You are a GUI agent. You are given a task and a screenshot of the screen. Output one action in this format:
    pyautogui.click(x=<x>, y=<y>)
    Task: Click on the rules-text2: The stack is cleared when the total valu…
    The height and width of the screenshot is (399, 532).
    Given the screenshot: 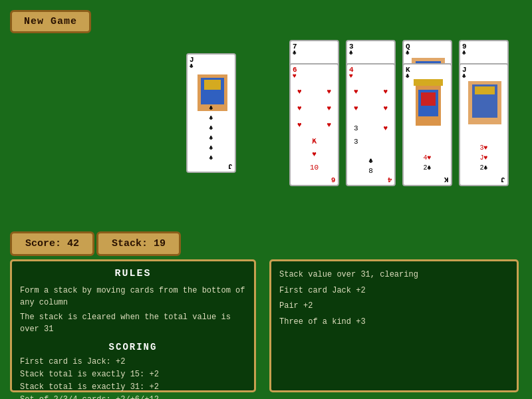 What is the action you would take?
    pyautogui.click(x=133, y=323)
    